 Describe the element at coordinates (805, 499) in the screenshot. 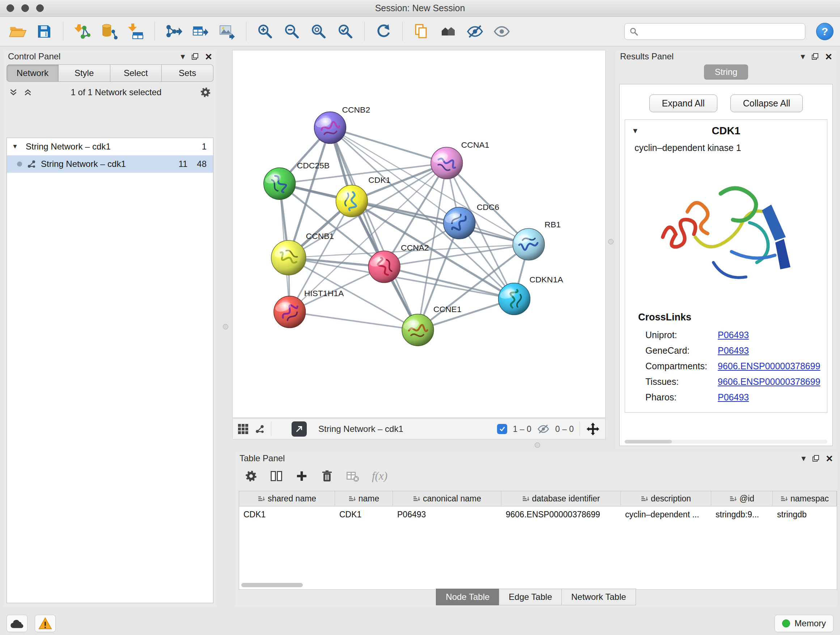

I see `column-header: namespac` at that location.